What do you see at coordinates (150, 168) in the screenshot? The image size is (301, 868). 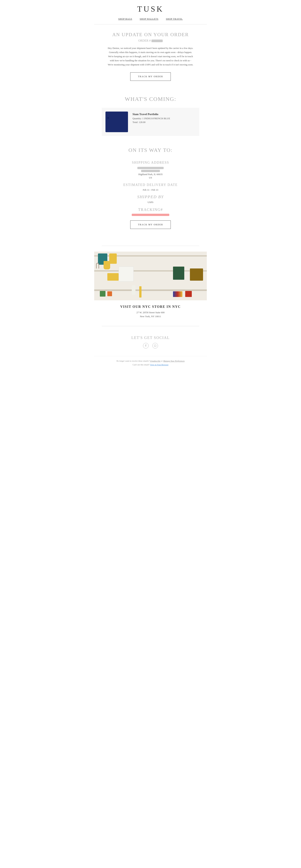 I see `address-line1-redacted` at bounding box center [150, 168].